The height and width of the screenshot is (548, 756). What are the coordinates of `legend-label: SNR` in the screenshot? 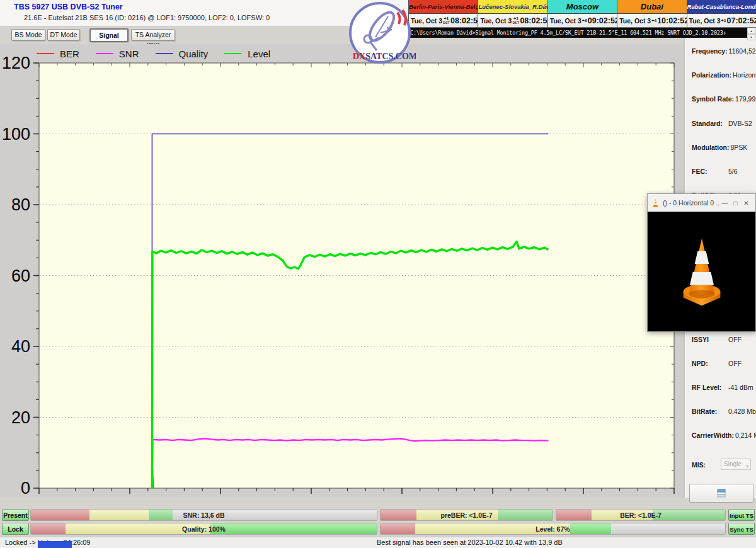 It's located at (129, 54).